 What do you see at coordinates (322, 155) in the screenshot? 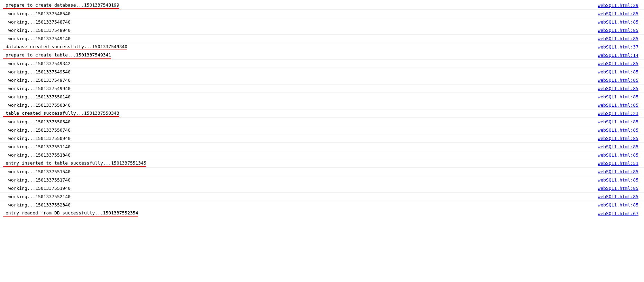
I see `console-row: working...1501337551340webSQL1.html:85` at bounding box center [322, 155].